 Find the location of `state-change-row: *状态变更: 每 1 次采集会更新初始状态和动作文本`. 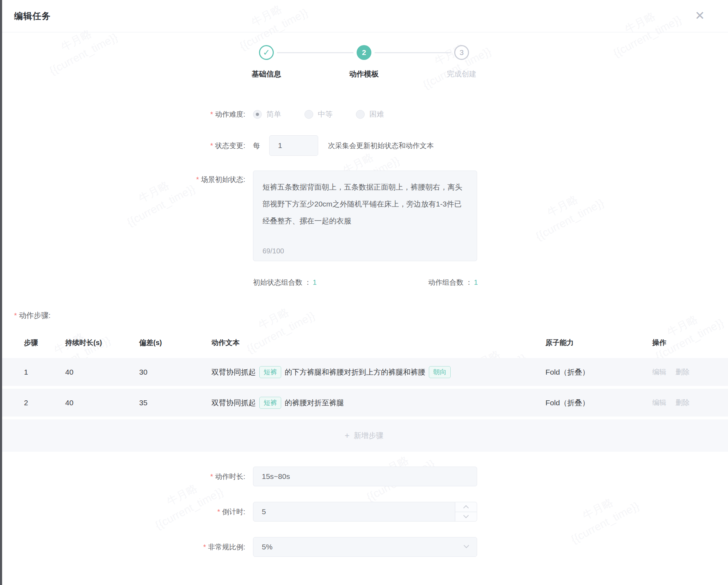

state-change-row: *状态变更: 每 1 次采集会更新初始状态和动作文本 is located at coordinates (364, 146).